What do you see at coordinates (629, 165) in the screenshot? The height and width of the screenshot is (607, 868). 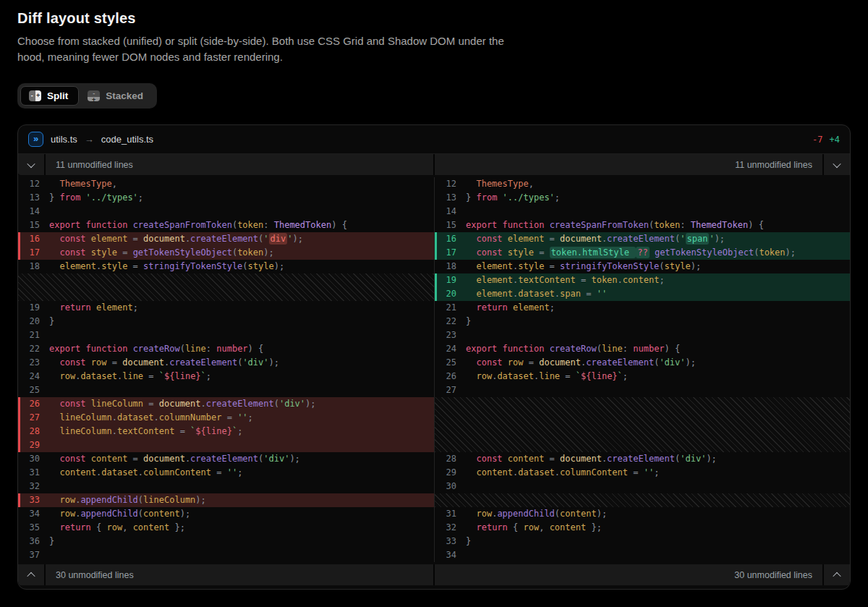 I see `top-unmodified-bar-right: 11 unmodified lines` at bounding box center [629, 165].